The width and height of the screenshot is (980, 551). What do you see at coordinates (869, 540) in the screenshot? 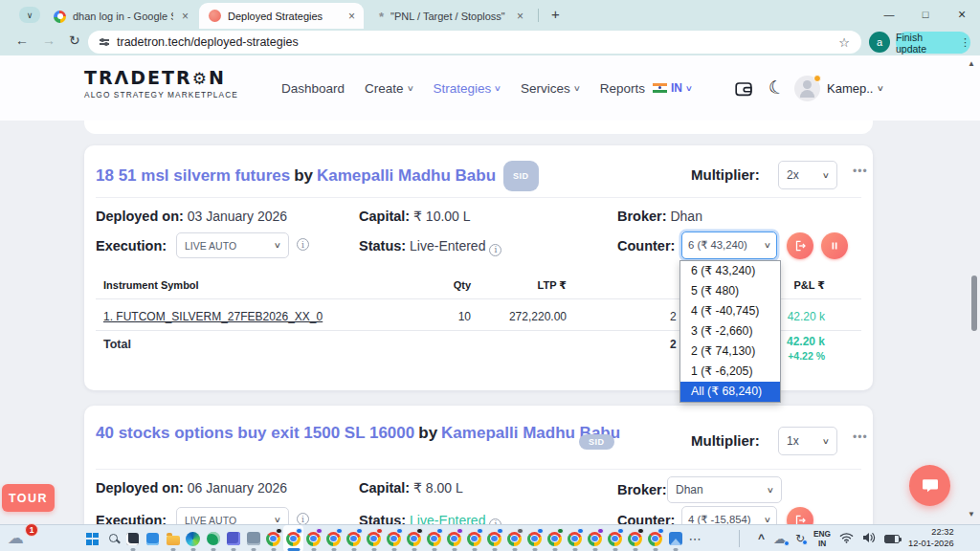
I see `volume-icon` at bounding box center [869, 540].